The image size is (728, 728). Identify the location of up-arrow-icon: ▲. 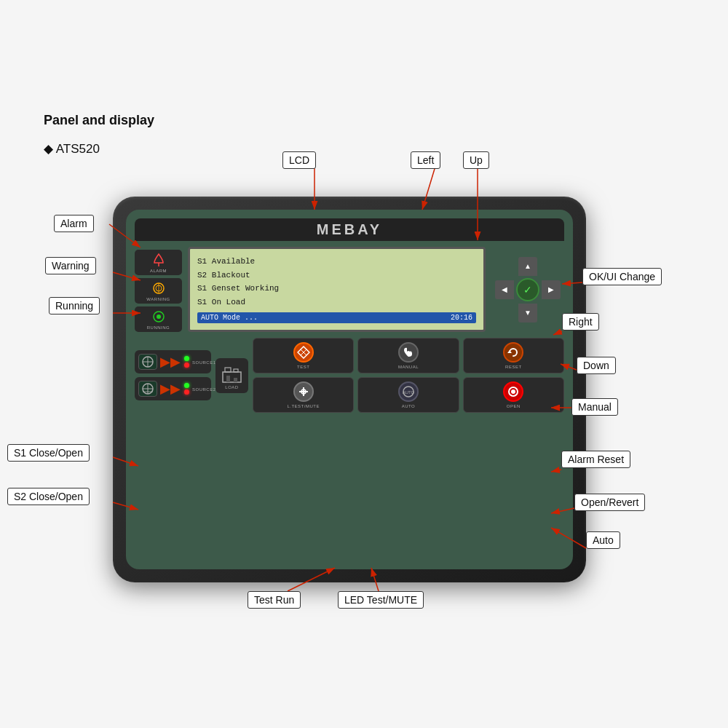
(528, 266).